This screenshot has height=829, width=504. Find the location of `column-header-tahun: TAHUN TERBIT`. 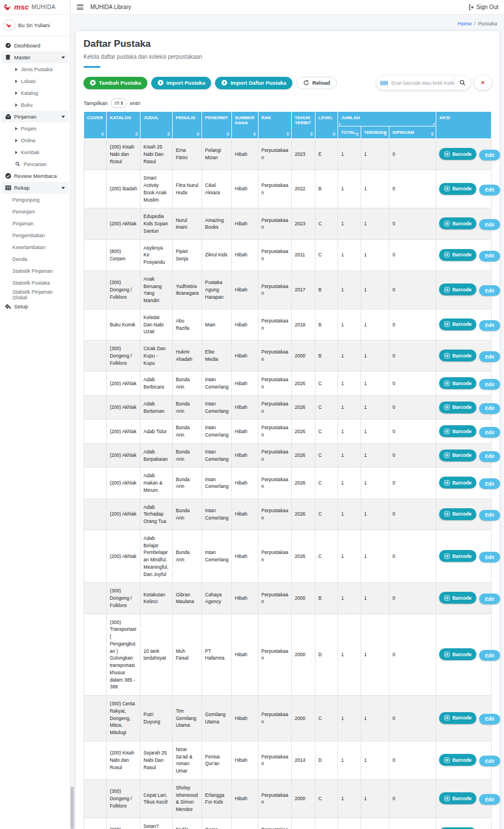

column-header-tahun: TAHUN TERBIT is located at coordinates (304, 125).